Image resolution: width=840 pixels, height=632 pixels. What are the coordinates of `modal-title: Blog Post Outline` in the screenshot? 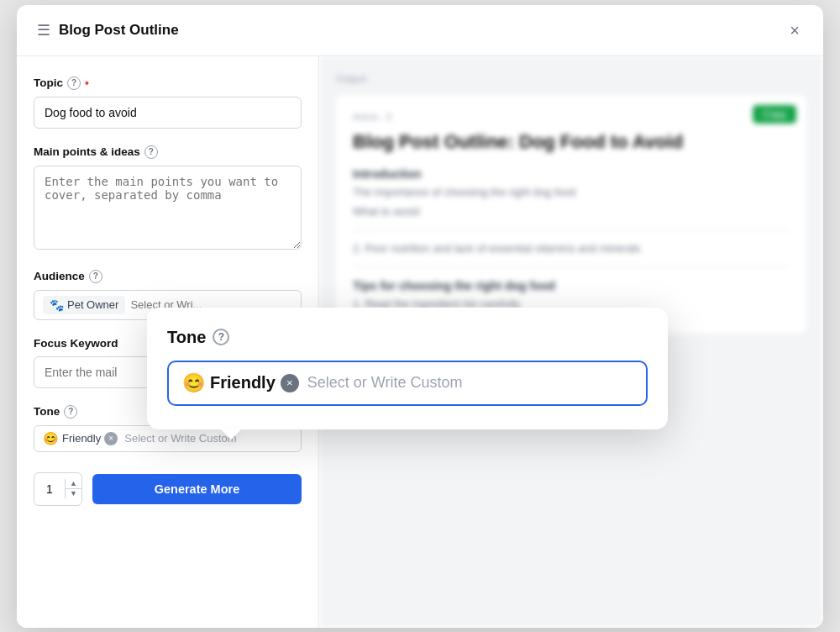 It's located at (119, 30).